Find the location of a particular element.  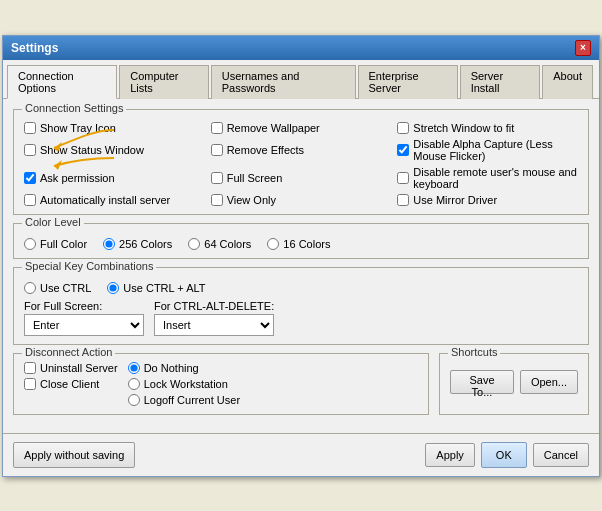

radio-use-ctrl is located at coordinates (30, 288).